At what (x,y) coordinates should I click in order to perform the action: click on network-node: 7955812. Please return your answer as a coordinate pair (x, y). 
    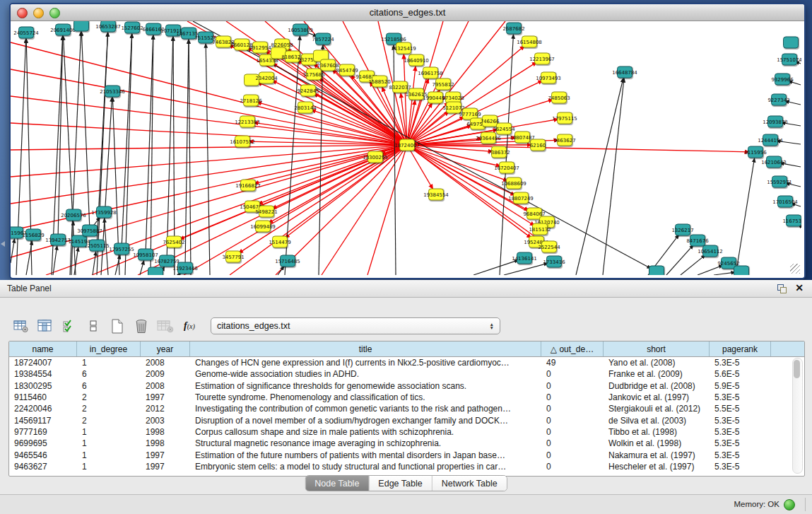
    Looking at the image, I should click on (443, 85).